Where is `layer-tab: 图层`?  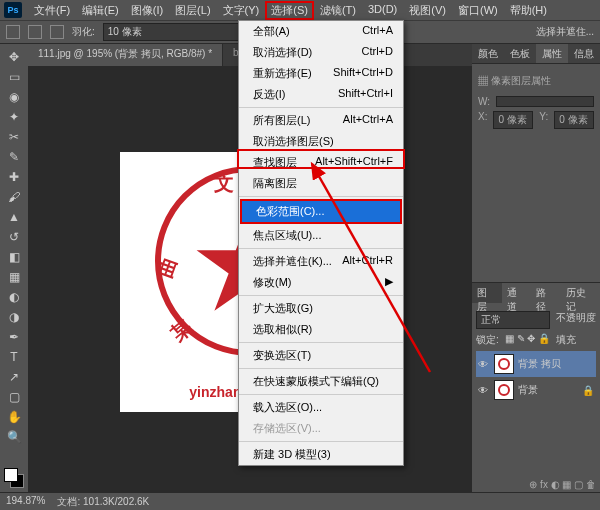 layer-tab: 图层 is located at coordinates (487, 293).